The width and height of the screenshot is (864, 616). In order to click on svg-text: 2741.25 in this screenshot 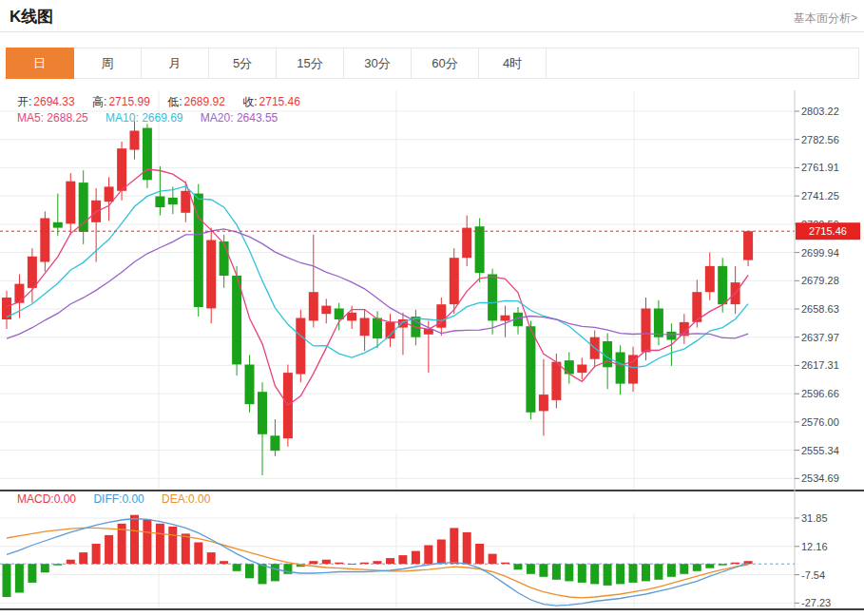, I will do `click(820, 196)`.